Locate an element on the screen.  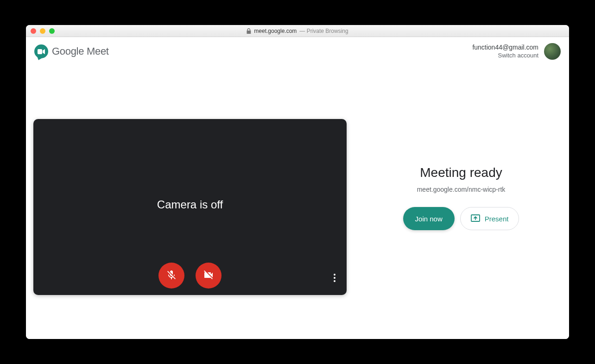
logo-text-meet: Meet is located at coordinates (96, 51).